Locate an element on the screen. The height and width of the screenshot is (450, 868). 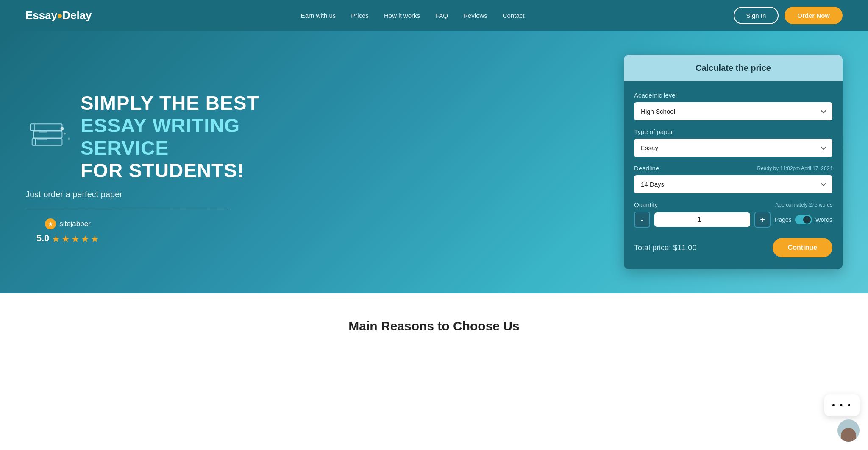
calc-header: Calculate the price is located at coordinates (733, 68).